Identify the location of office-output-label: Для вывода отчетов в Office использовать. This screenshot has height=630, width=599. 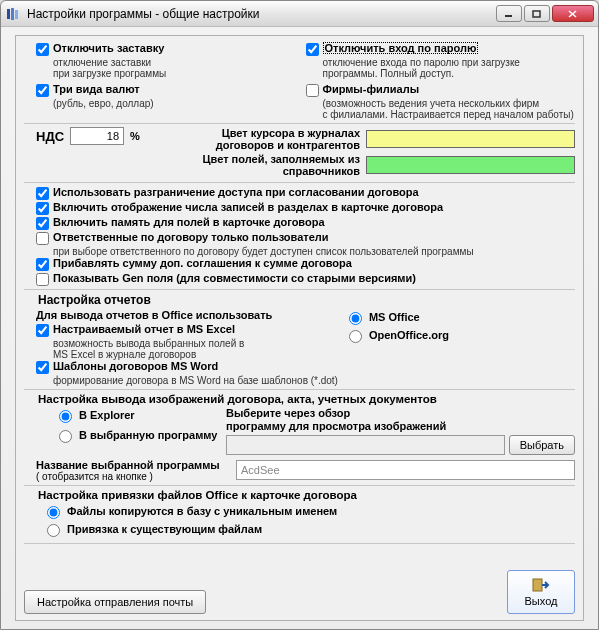
(187, 315).